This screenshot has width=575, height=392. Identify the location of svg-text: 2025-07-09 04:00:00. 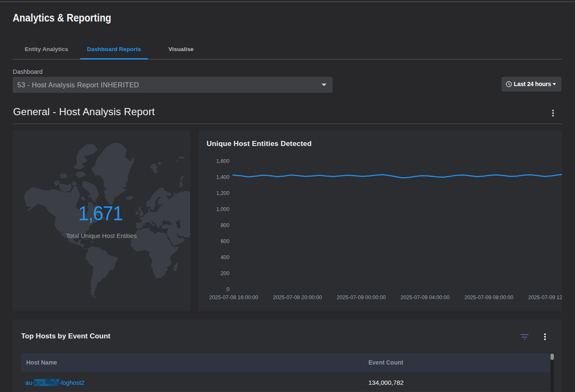
(425, 297).